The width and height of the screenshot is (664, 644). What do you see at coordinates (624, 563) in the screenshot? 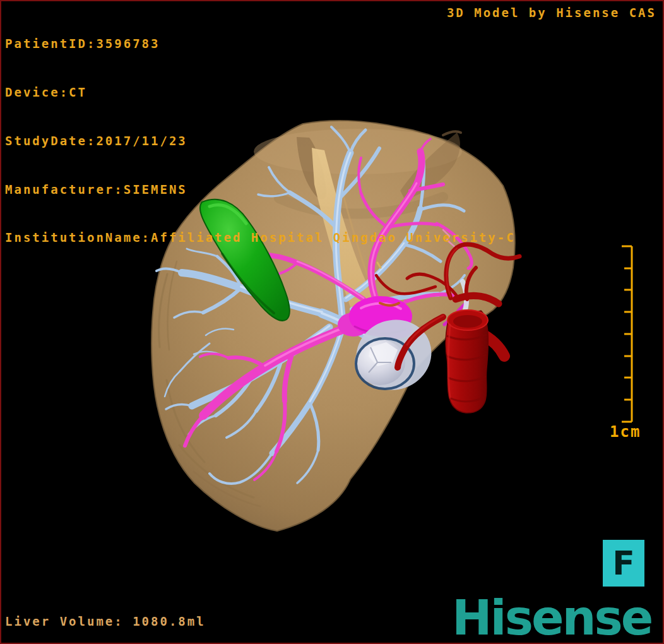
I see `orientation-marker-f: F` at bounding box center [624, 563].